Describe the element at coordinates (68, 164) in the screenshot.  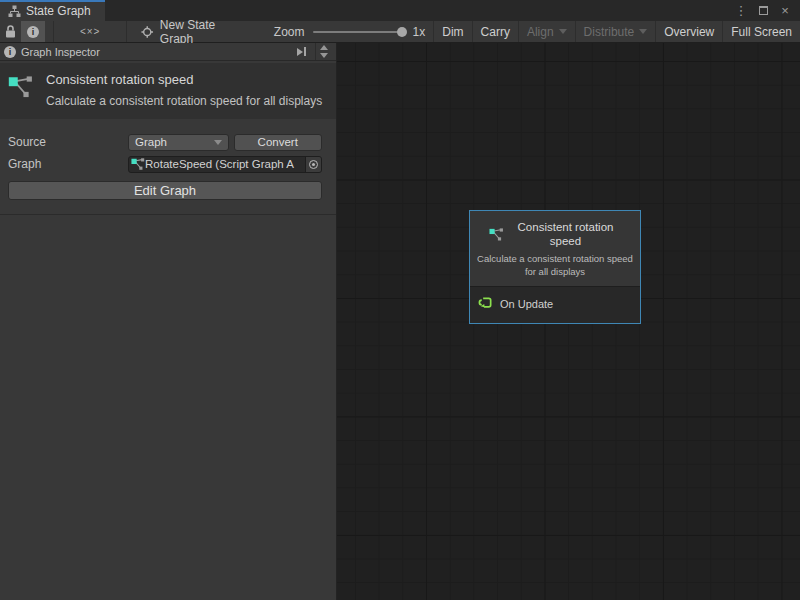
I see `graph-field-label: Graph` at that location.